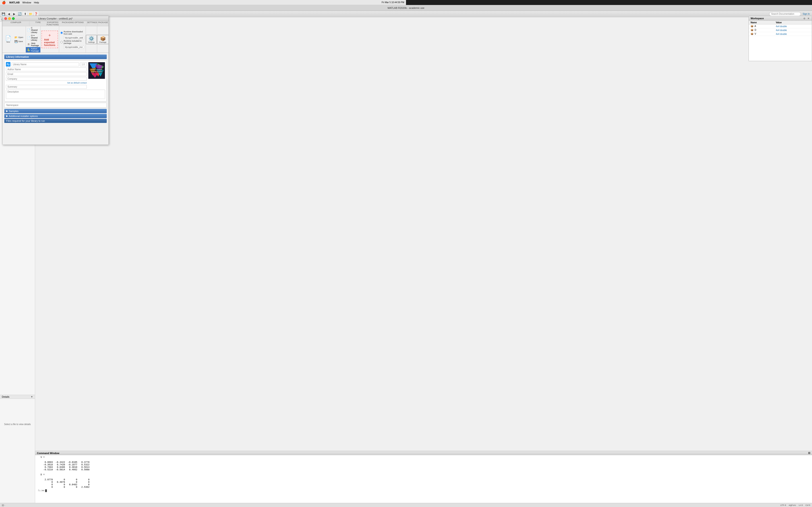 The height and width of the screenshot is (507, 812). I want to click on library-name-row: Py, so click(46, 64).